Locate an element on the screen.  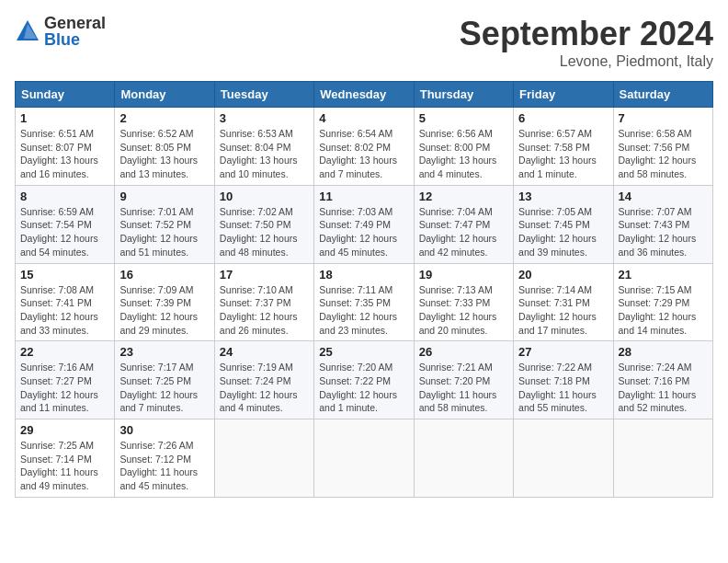
daylight: Daylight: 11 hours and 45 minutes. is located at coordinates (164, 478).